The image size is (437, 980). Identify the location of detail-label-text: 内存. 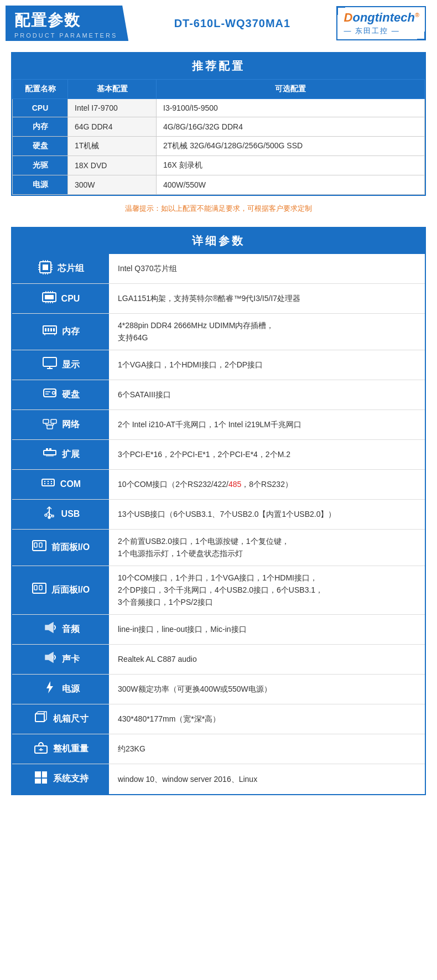
(71, 332).